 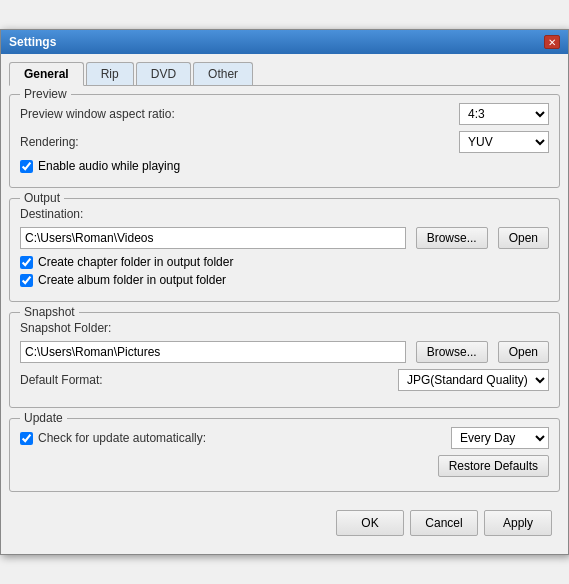 What do you see at coordinates (26, 262) in the screenshot?
I see `chapter-checkbox` at bounding box center [26, 262].